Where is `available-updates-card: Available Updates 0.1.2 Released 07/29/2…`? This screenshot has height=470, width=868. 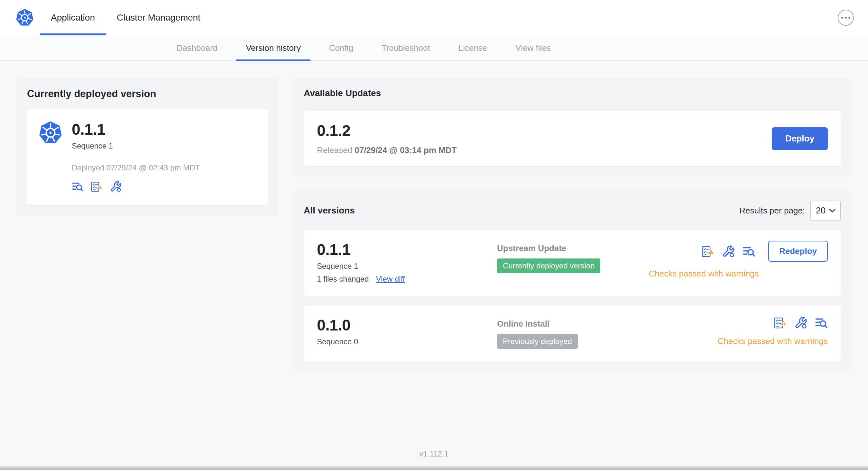
available-updates-card: Available Updates 0.1.2 Released 07/29/2… is located at coordinates (572, 127).